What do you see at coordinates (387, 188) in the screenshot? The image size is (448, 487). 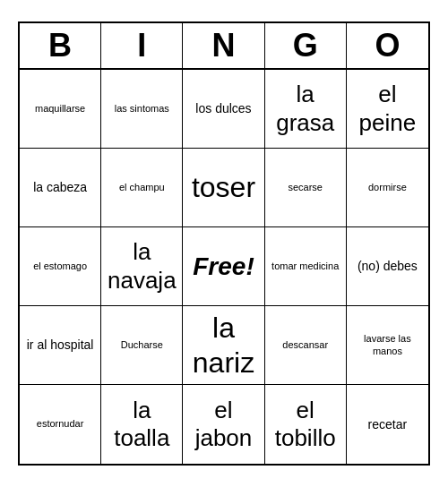 I see `bingo-cell: dormirse` at bounding box center [387, 188].